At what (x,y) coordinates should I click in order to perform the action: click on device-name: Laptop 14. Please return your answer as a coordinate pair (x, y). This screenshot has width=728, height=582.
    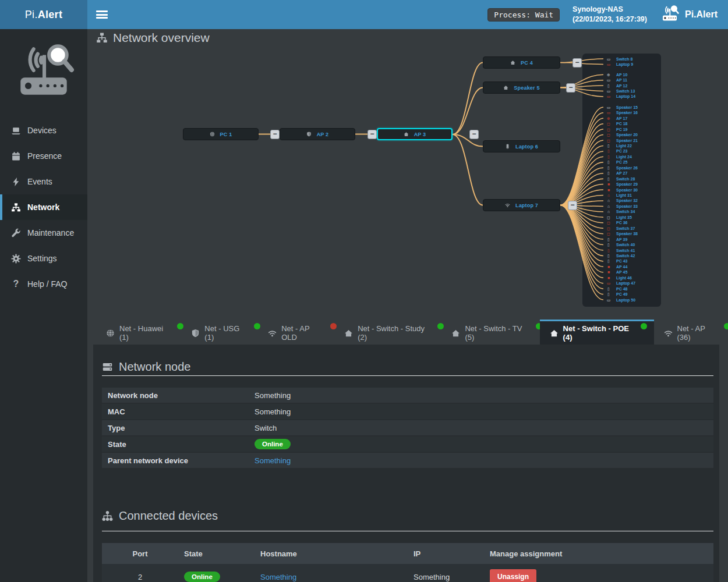
    Looking at the image, I should click on (625, 97).